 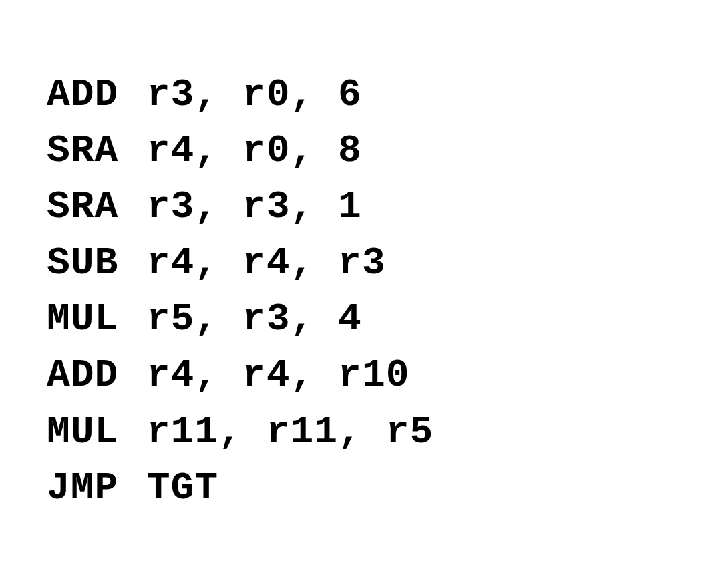 I want to click on code-line: MULr5, r3, 4, so click(x=351, y=319).